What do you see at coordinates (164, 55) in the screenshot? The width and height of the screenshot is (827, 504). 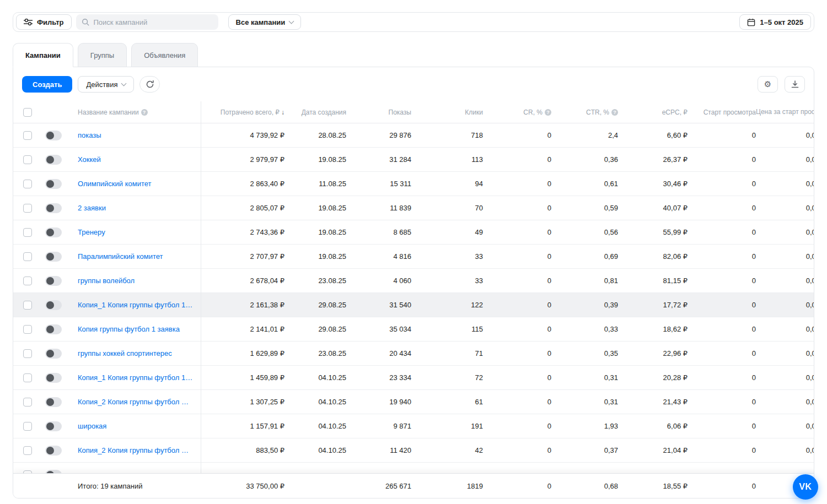 I see `tab-ads: Объявления` at bounding box center [164, 55].